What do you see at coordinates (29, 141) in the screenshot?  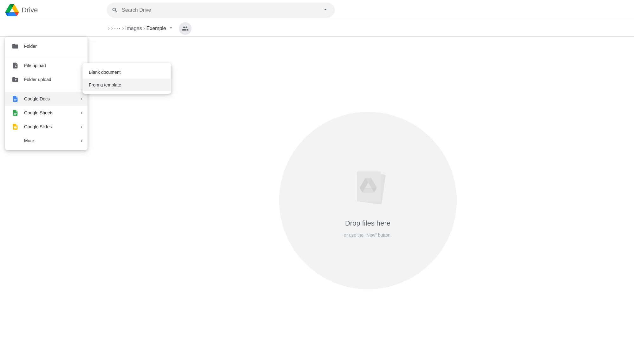 I see `menu-item-more-label: More` at bounding box center [29, 141].